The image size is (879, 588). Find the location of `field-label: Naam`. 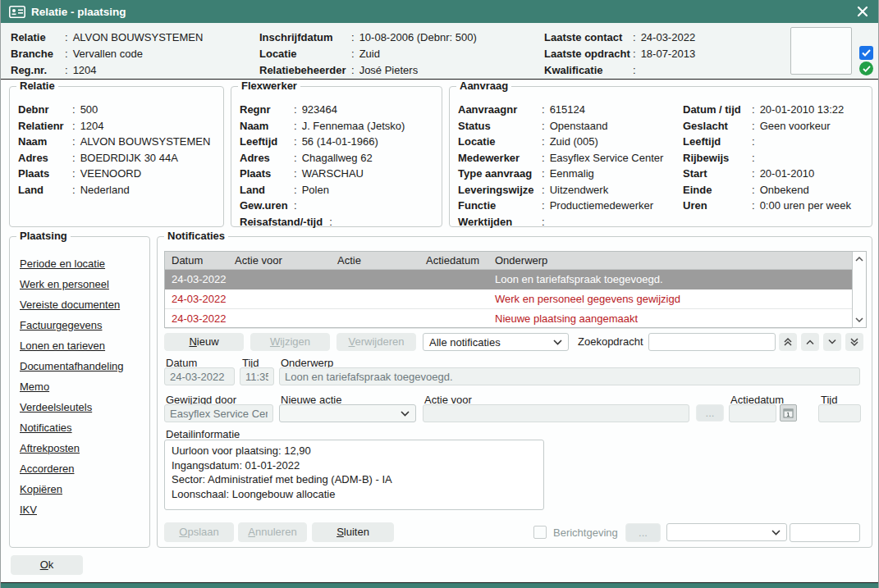

field-label: Naam is located at coordinates (267, 126).